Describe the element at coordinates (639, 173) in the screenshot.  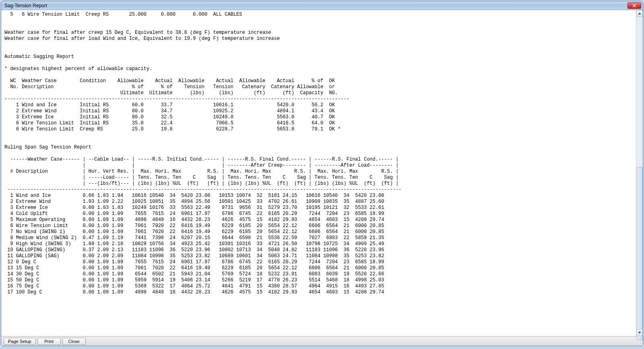
I see `vertical-scrollbar` at that location.